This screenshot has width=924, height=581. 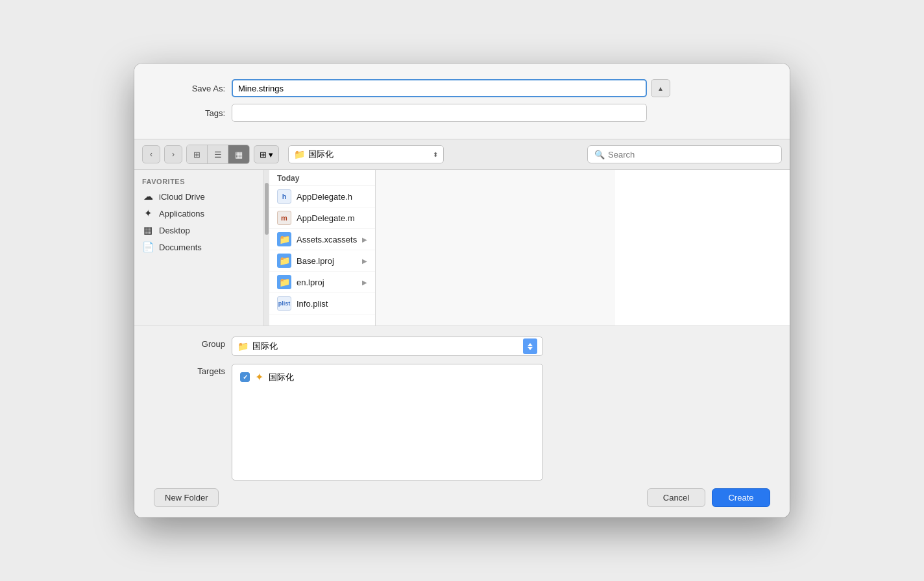 What do you see at coordinates (326, 218) in the screenshot?
I see `file-name-appdelegate-m: AppDelegate.m` at bounding box center [326, 218].